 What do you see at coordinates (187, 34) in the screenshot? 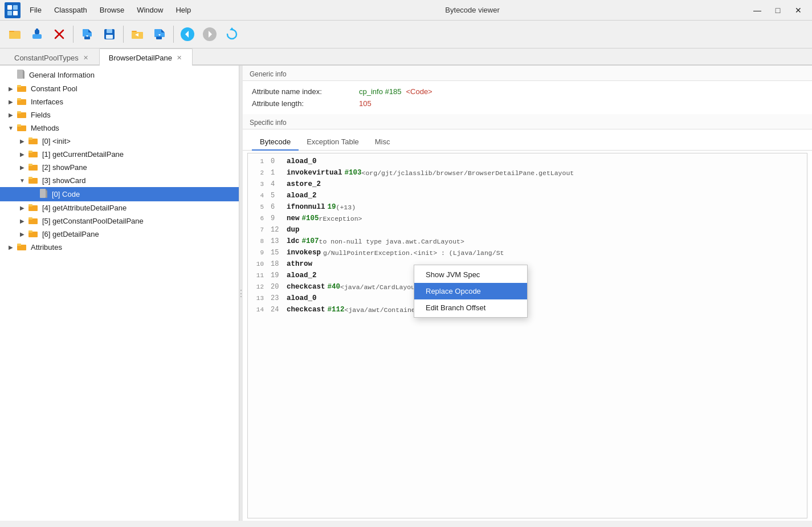
I see `back-button` at bounding box center [187, 34].